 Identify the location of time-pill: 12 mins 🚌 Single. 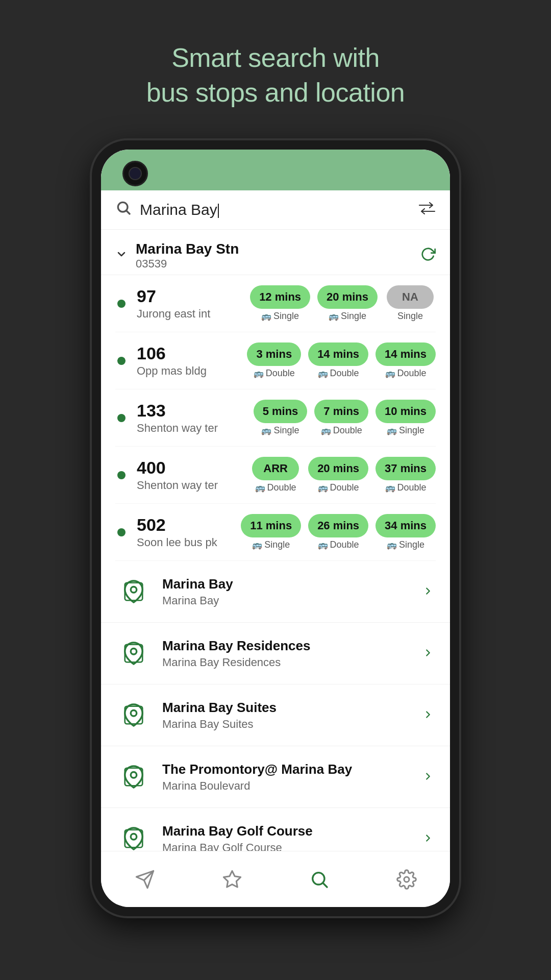
(280, 303).